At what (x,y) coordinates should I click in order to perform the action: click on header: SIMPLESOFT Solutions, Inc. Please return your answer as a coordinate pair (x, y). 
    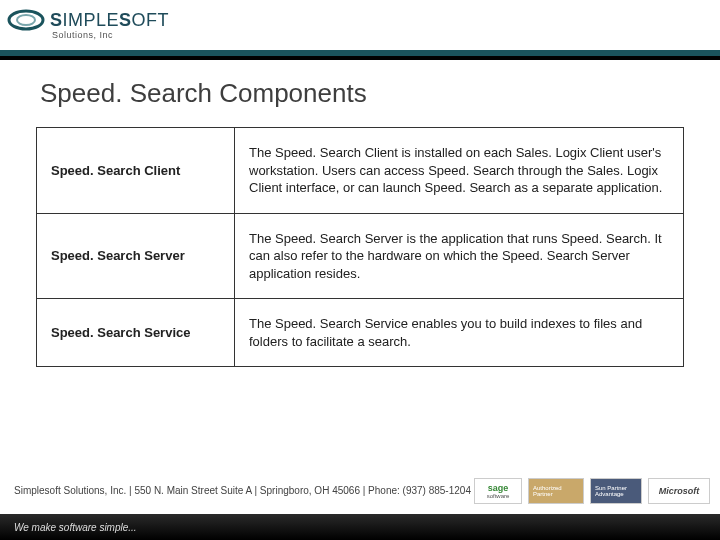
    Looking at the image, I should click on (360, 28).